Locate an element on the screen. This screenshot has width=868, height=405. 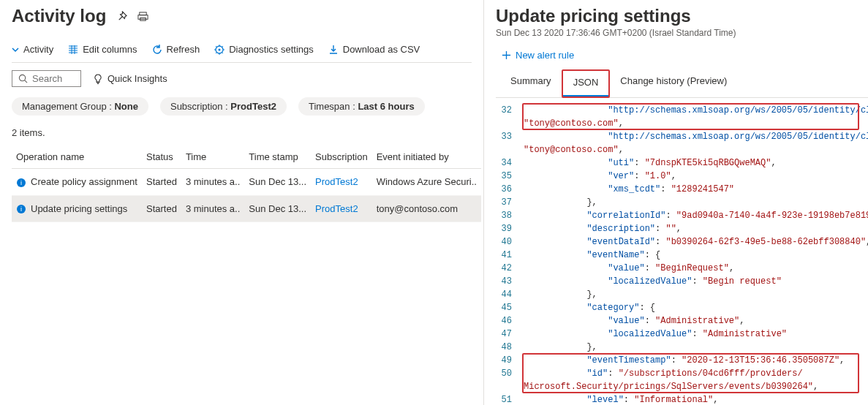
json-code: "uti": "7dnspKTE5ki5qRBGQweMAQ", is located at coordinates (693, 163).